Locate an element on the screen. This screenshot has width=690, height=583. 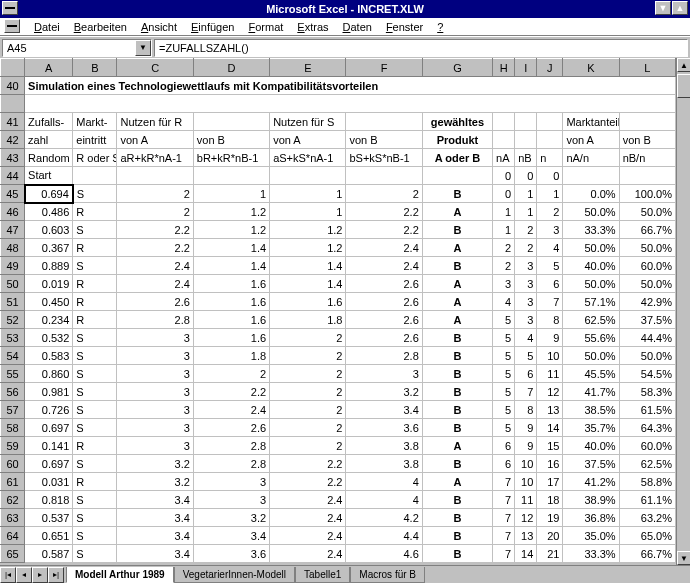
cell-E65: 2.4 is located at coordinates (308, 554).